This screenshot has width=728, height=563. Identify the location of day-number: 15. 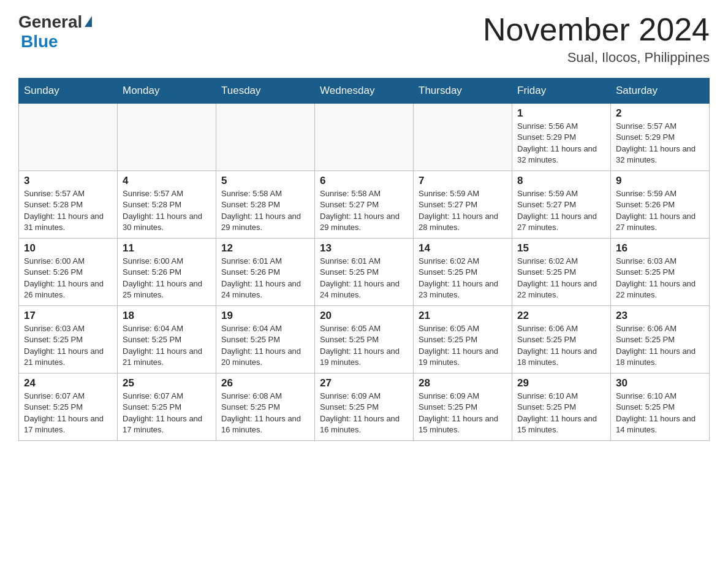
(561, 248).